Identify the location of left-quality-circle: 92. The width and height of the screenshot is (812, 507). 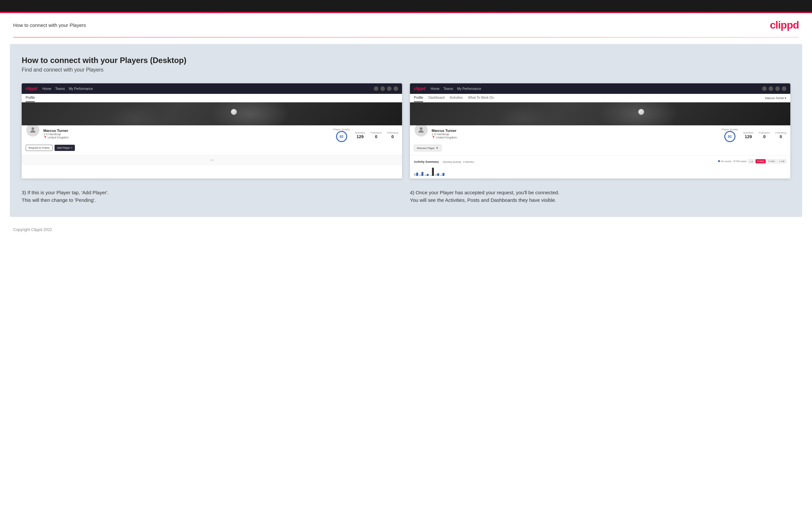
(342, 136).